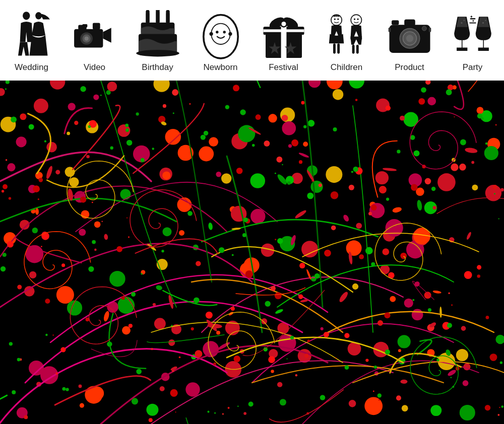 The image size is (504, 424). What do you see at coordinates (157, 67) in the screenshot?
I see `birthday-label: Birthday` at bounding box center [157, 67].